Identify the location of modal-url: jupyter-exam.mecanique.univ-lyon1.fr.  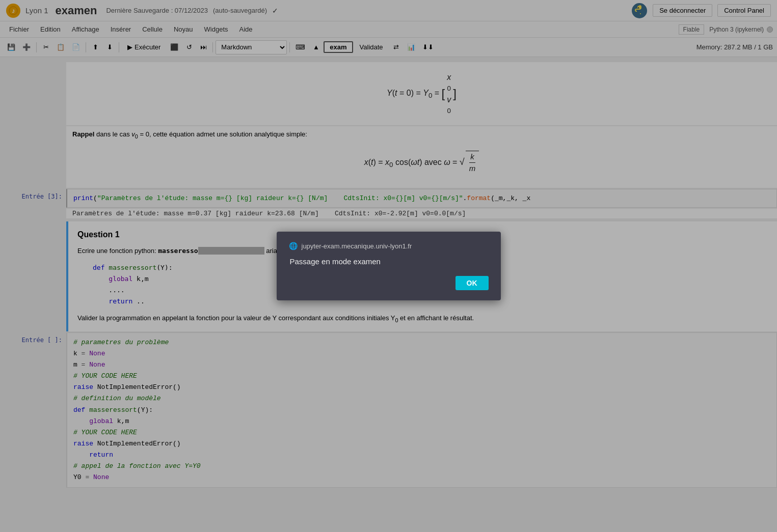
(357, 246).